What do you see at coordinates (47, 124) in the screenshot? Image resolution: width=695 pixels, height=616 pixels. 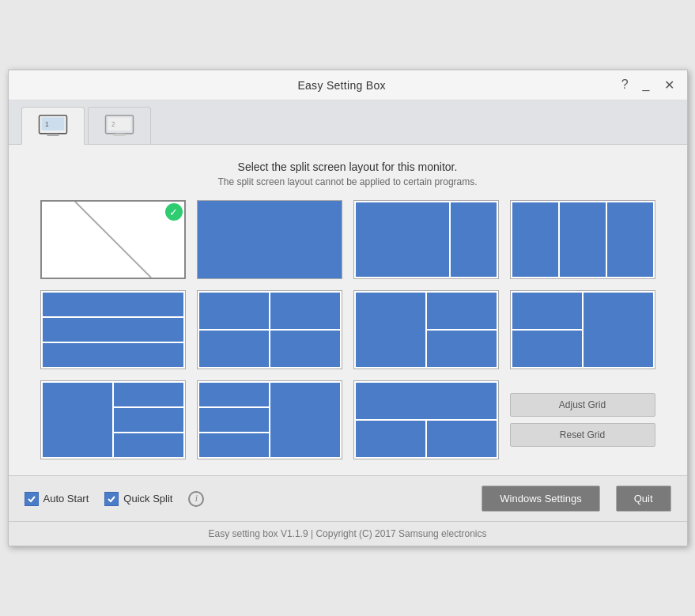 I see `svg-text: 1` at bounding box center [47, 124].